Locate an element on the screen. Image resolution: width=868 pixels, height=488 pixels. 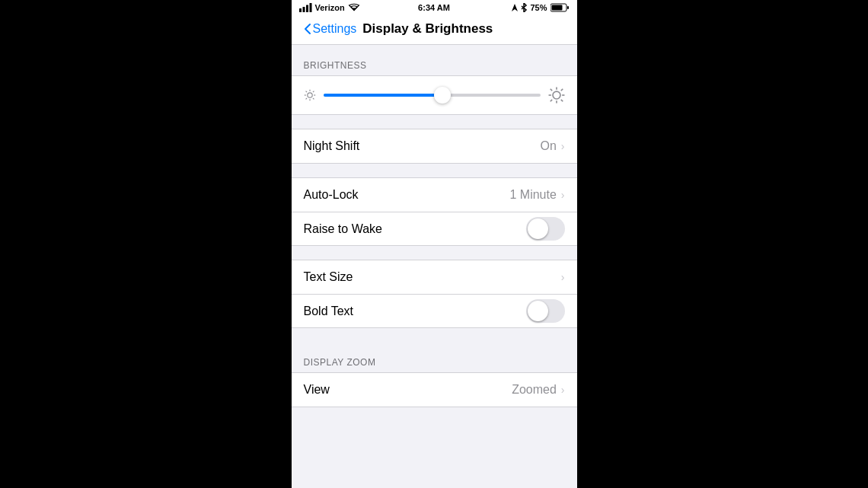
auto-lock-value: 1 Minute is located at coordinates (533, 195).